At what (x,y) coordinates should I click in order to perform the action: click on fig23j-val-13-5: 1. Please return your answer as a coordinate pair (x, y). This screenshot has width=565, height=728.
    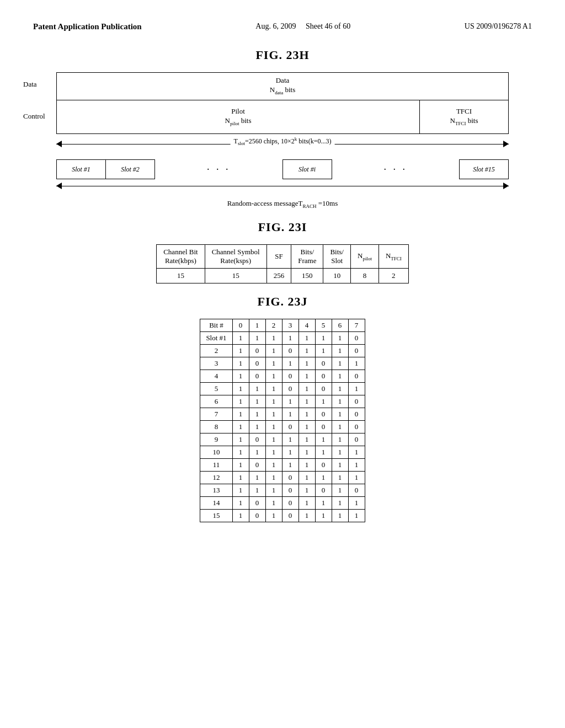
    Looking at the image, I should click on (323, 503).